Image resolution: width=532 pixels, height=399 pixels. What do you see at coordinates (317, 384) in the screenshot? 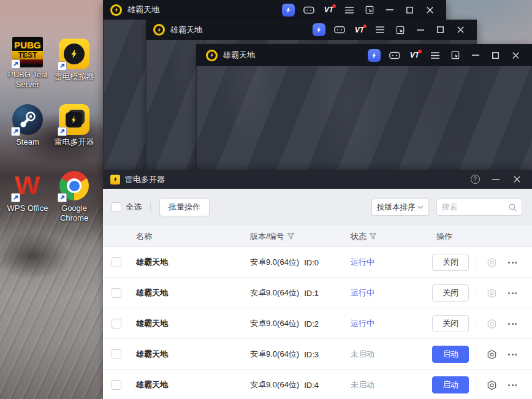
I see `instance-row: 雄霸天地 安卓9.0(64位)ID:4 未启动 启动` at bounding box center [317, 384].